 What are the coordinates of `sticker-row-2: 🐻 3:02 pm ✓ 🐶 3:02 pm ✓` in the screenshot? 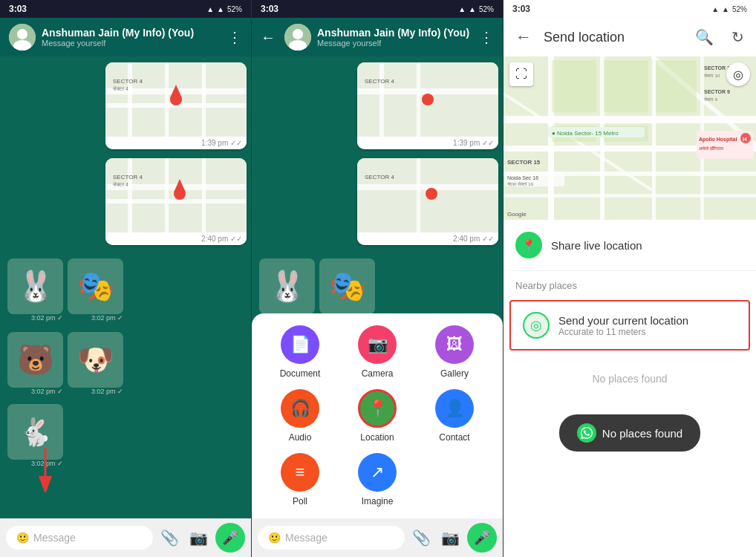 It's located at (126, 364).